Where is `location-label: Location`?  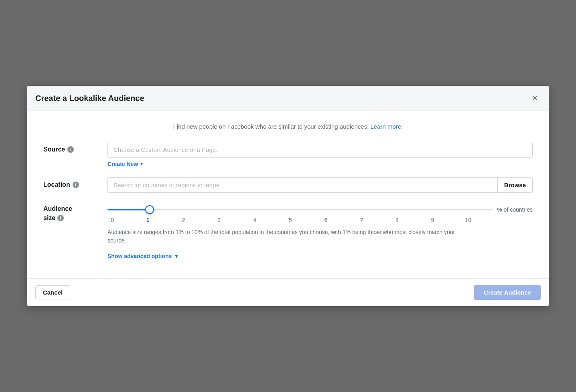
location-label: Location is located at coordinates (57, 185).